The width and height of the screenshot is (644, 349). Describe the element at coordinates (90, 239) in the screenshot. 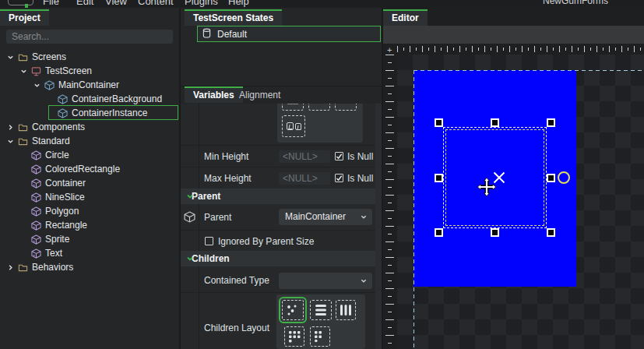

I see `tree-item-sprite: Sprite` at that location.